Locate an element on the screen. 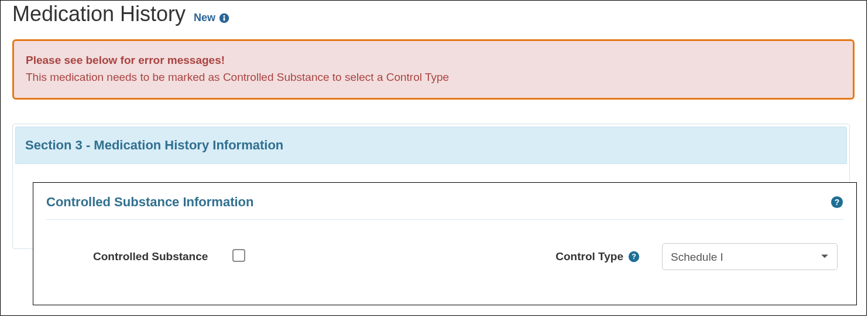 The height and width of the screenshot is (317, 868). new-badge: New is located at coordinates (212, 18).